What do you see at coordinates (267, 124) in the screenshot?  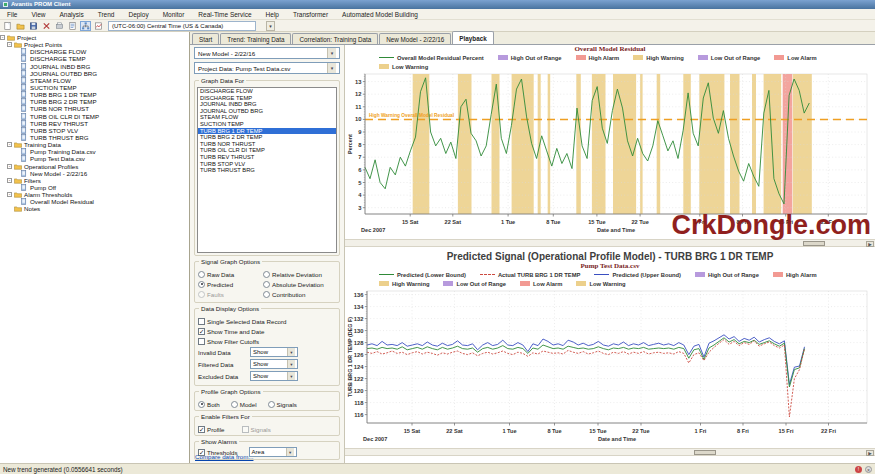 I see `graph-data-item-suction-temp: SUCTION TEMP` at bounding box center [267, 124].